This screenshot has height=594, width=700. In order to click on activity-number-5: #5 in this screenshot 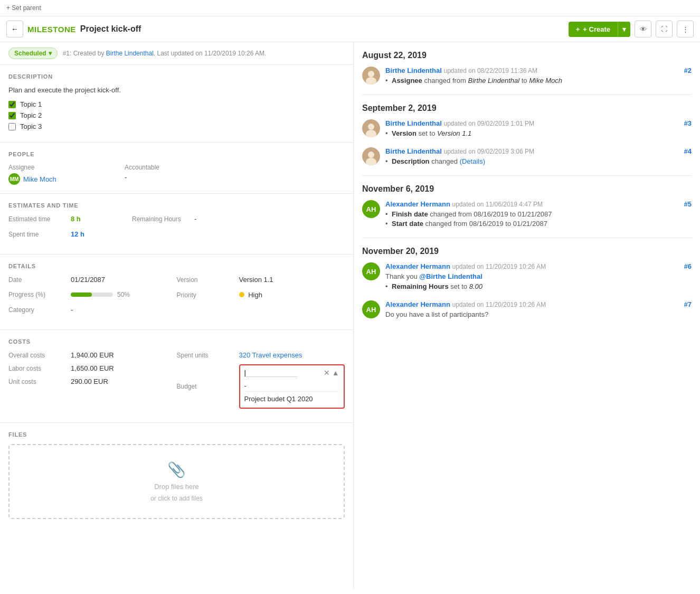, I will do `click(688, 204)`.